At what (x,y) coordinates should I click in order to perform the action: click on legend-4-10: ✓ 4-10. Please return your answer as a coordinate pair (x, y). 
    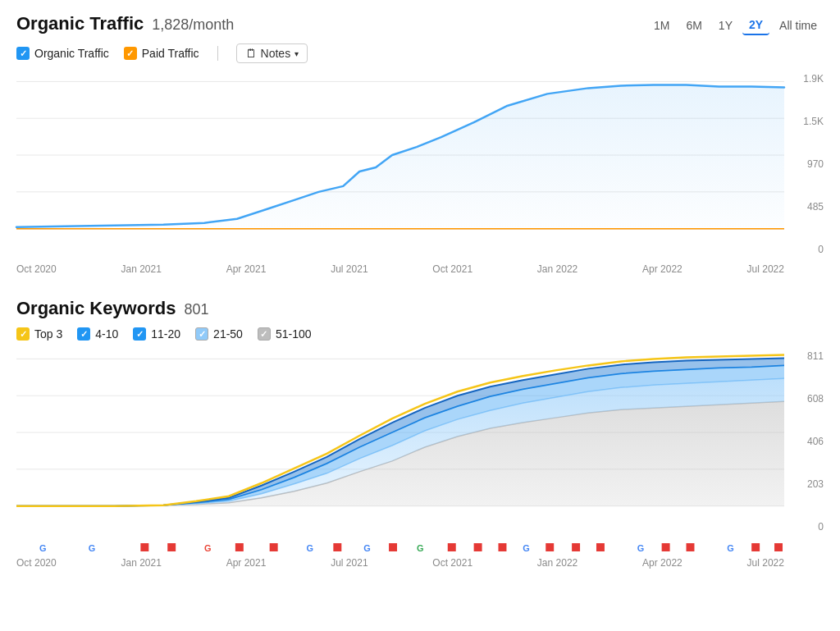
    Looking at the image, I should click on (98, 334).